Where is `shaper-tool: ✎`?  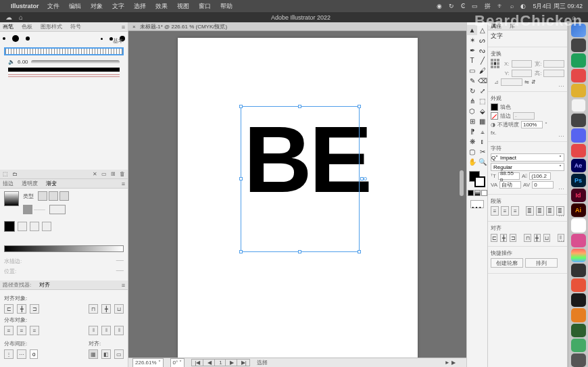
shaper-tool: ✎ is located at coordinates (472, 81).